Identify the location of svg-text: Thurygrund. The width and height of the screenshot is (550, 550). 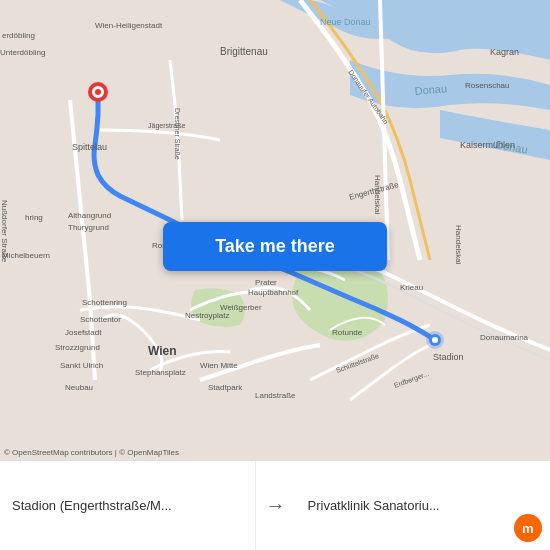
(88, 228).